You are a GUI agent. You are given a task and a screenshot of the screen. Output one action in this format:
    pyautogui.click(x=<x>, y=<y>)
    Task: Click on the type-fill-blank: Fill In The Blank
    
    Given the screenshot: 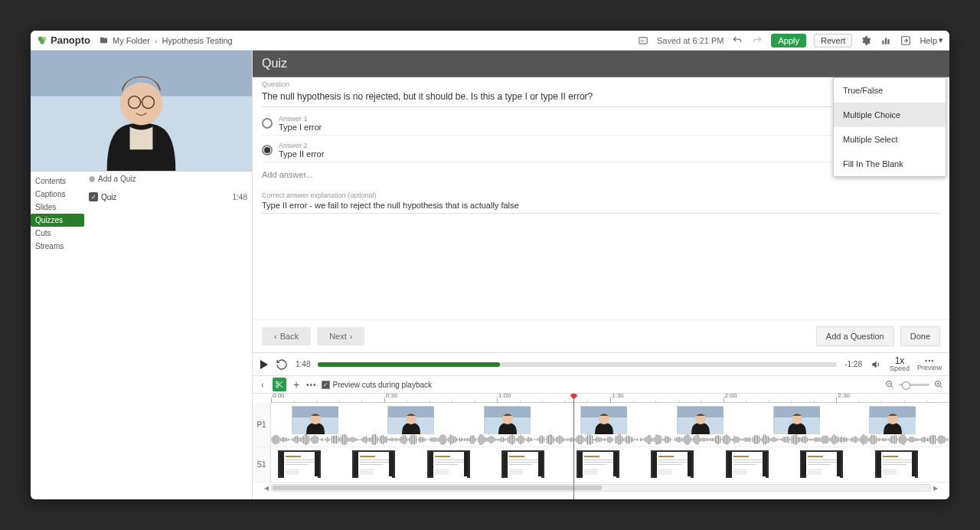 What is the action you would take?
    pyautogui.click(x=890, y=164)
    